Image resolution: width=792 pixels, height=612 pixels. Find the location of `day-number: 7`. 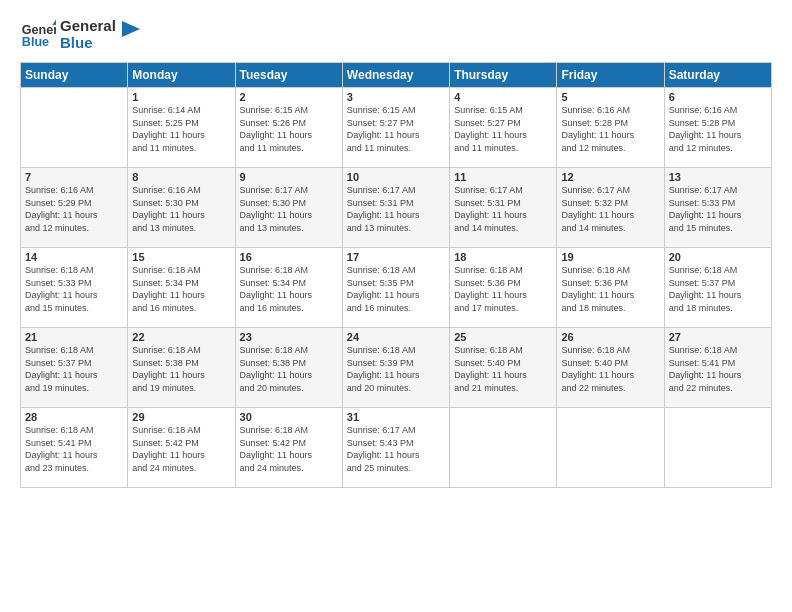

day-number: 7 is located at coordinates (74, 177).